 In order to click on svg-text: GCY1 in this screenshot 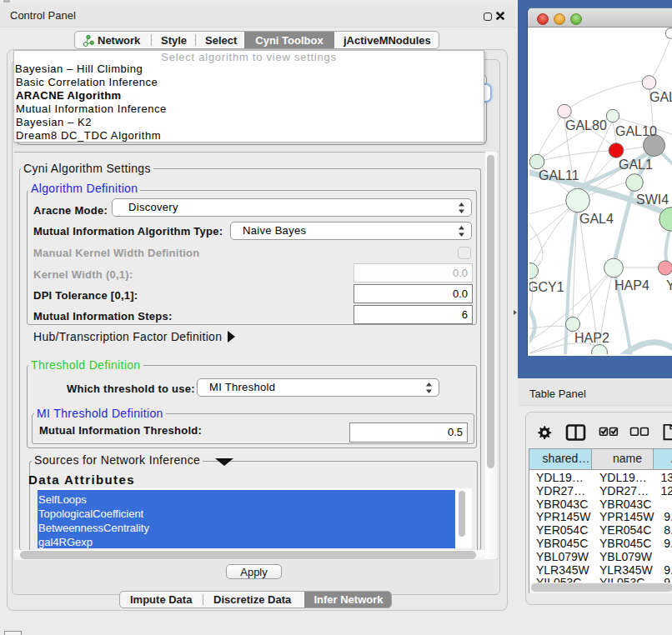, I will do `click(547, 287)`.